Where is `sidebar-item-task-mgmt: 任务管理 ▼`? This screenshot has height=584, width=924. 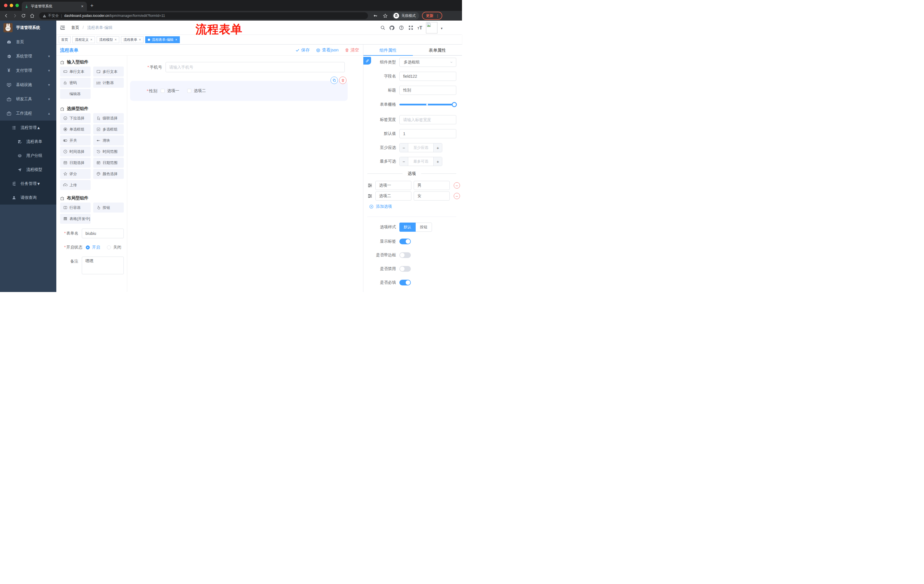 sidebar-item-task-mgmt: 任务管理 ▼ is located at coordinates (28, 183).